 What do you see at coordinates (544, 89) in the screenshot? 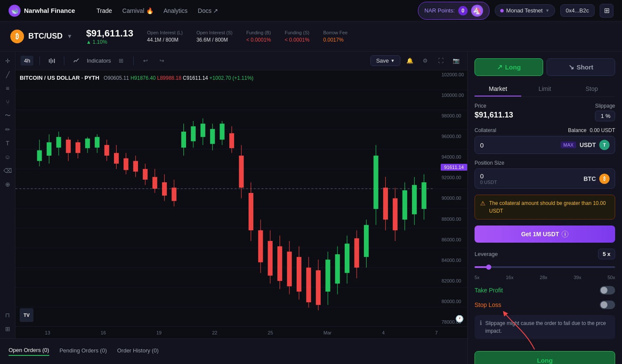
I see `limit-tab: Limit` at bounding box center [544, 89].